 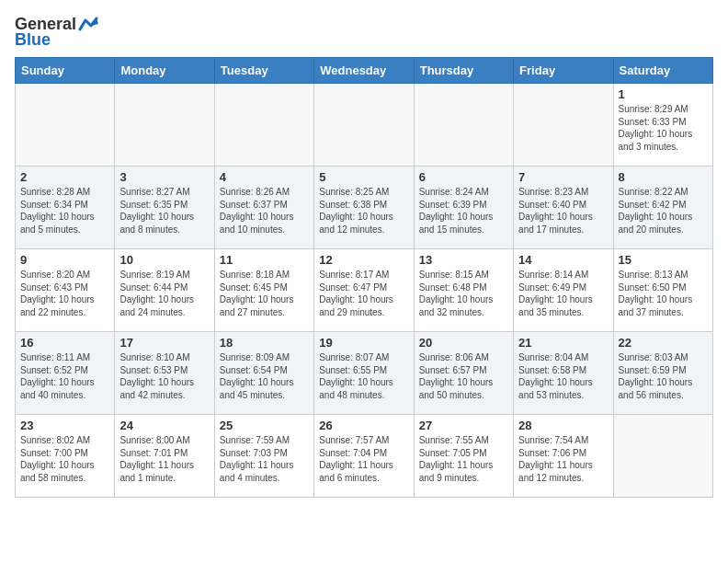 I want to click on day-number: 17, so click(x=164, y=342).